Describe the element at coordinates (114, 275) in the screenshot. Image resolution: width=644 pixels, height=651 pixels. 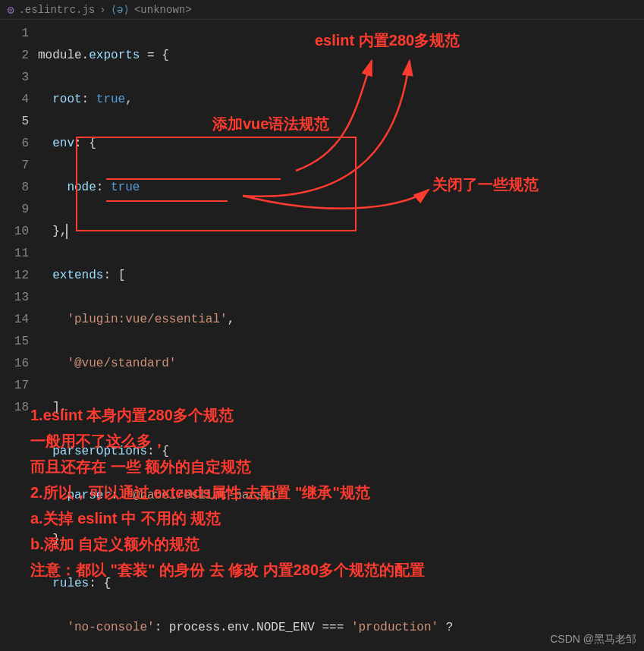
I see `tok: : [` at that location.